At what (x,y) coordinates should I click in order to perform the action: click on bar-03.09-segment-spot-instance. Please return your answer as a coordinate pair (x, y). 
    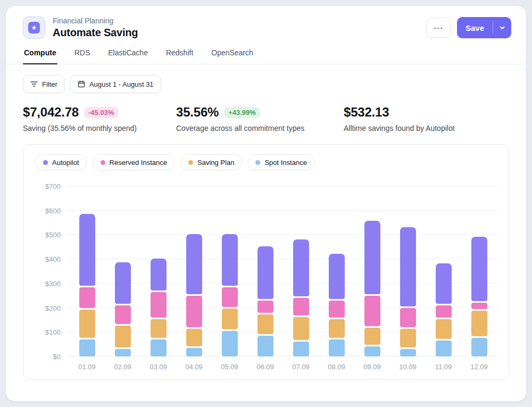
    Looking at the image, I should click on (159, 348).